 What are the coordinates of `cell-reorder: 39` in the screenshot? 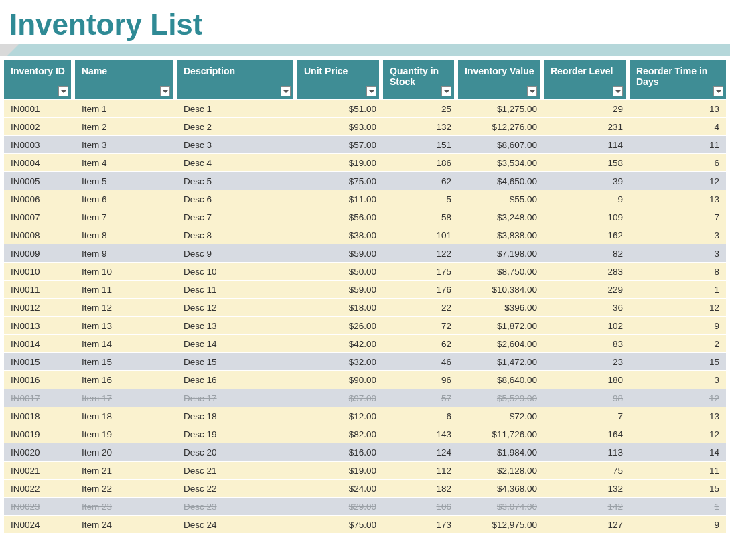 It's located at (587, 181).